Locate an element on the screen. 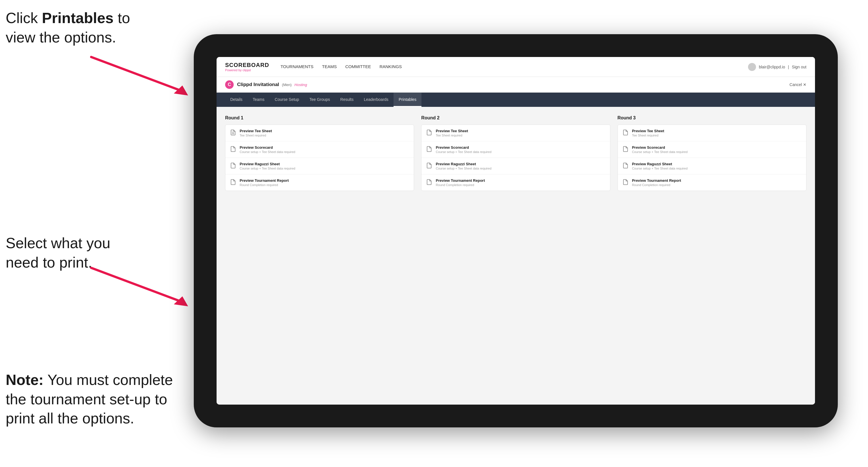 This screenshot has width=868, height=467. note-bold: Note: is located at coordinates (25, 380).